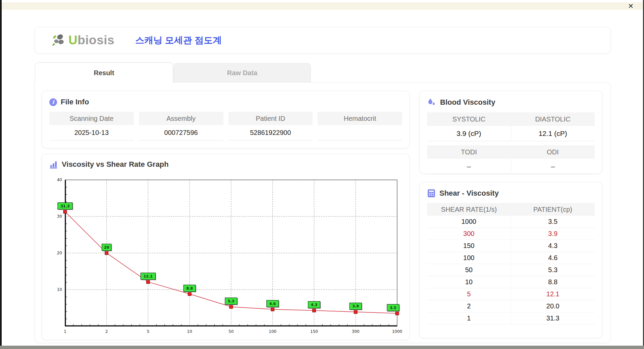 The image size is (644, 349). I want to click on svg-text: 2, so click(107, 332).